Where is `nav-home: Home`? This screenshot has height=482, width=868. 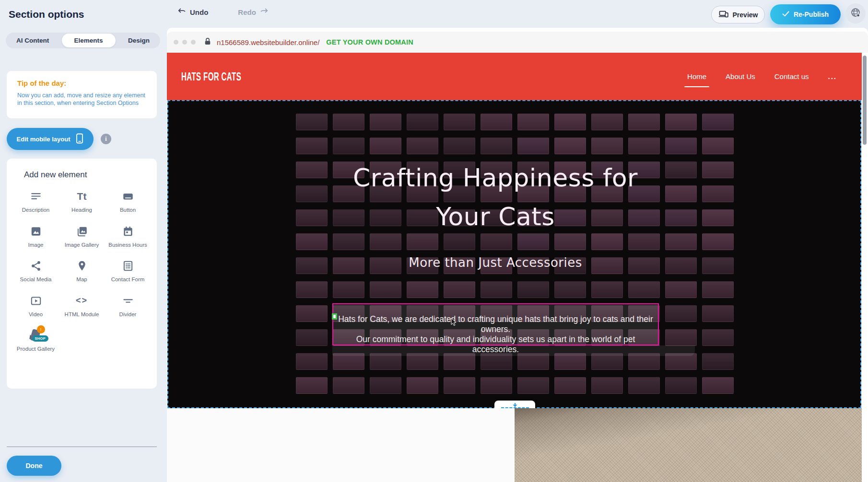
nav-home: Home is located at coordinates (697, 77).